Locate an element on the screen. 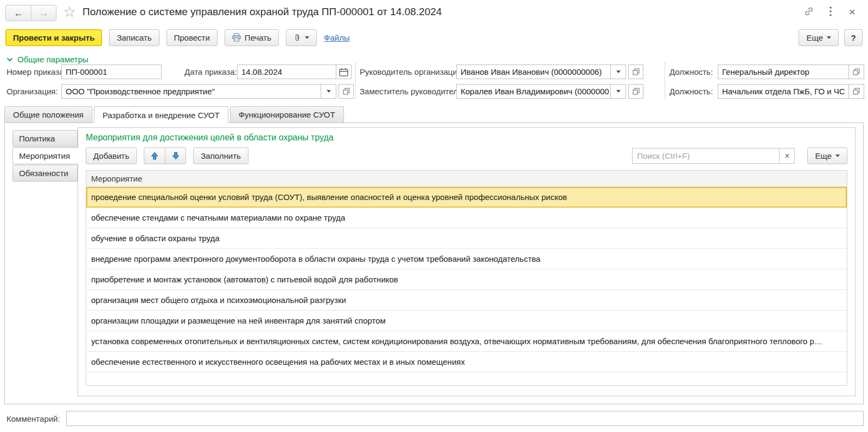 The width and height of the screenshot is (868, 432). attachments-button is located at coordinates (302, 38).